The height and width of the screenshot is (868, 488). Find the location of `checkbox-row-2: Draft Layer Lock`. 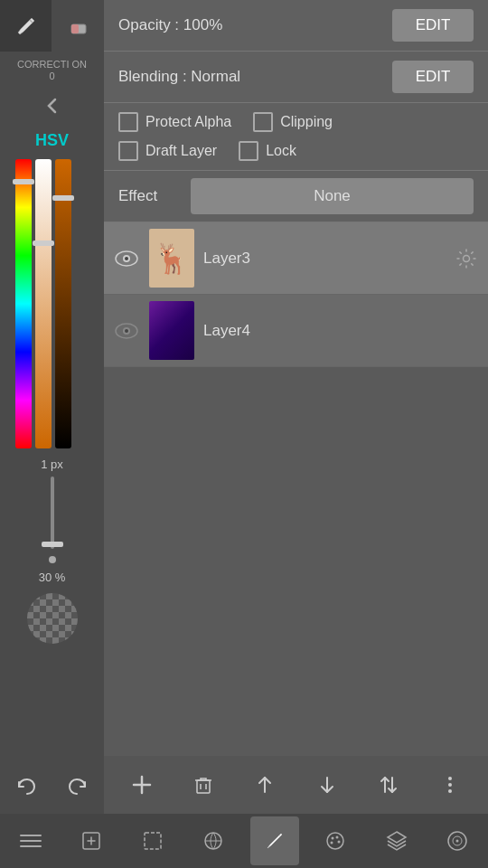

checkbox-row-2: Draft Layer Lock is located at coordinates (296, 151).